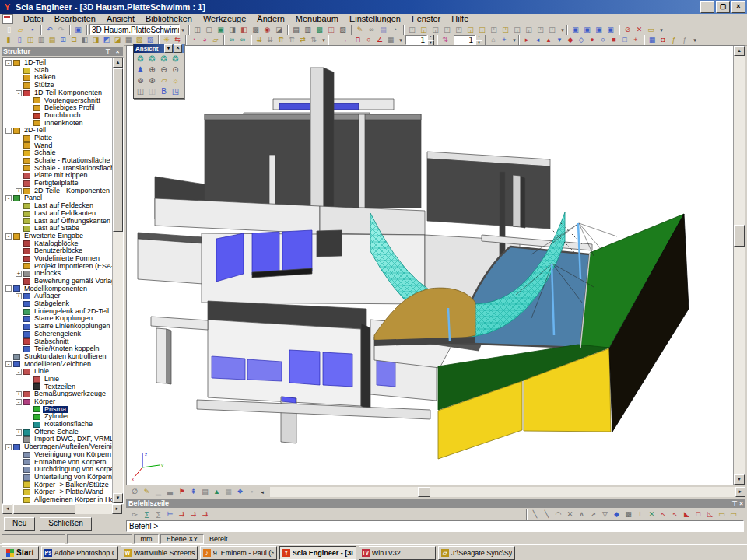 This screenshot has height=560, width=747. Describe the element at coordinates (331, 30) in the screenshot. I see `gallery-icon: ◫` at that location.